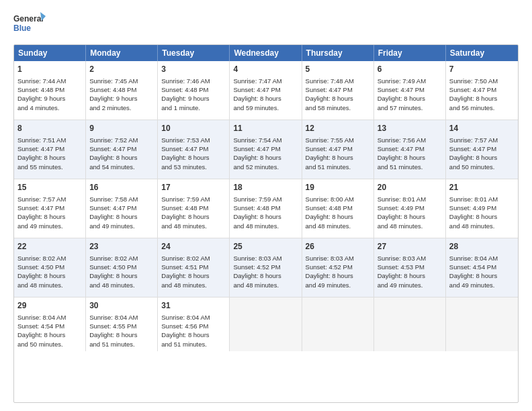 Image resolution: width=532 pixels, height=411 pixels. I want to click on day-info: Sunrise: 7:53 AM, so click(193, 140).